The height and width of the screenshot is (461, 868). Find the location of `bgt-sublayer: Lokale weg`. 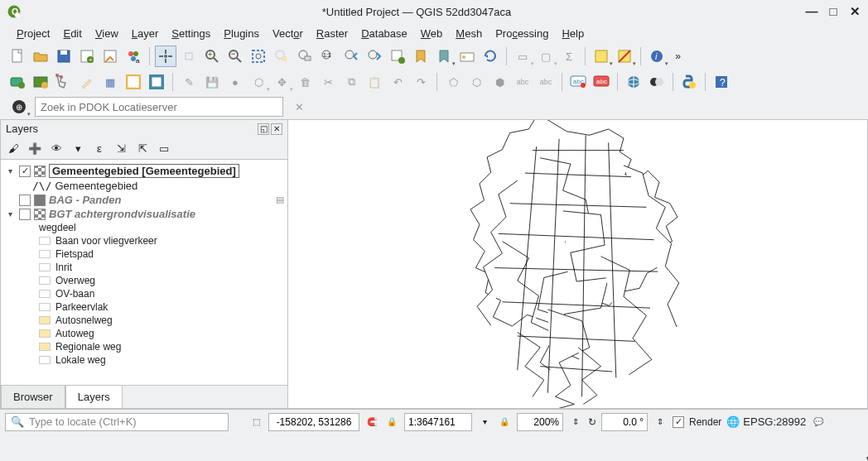

bgt-sublayer: Lokale weg is located at coordinates (162, 360).